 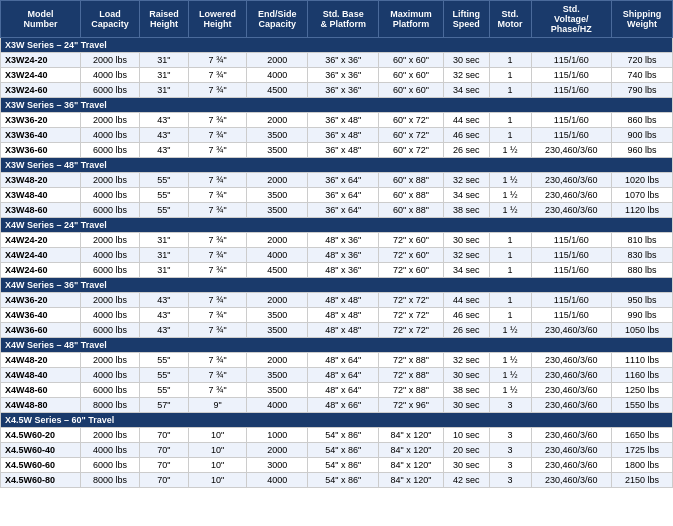 I want to click on table-cell: 34 sec, so click(x=466, y=270).